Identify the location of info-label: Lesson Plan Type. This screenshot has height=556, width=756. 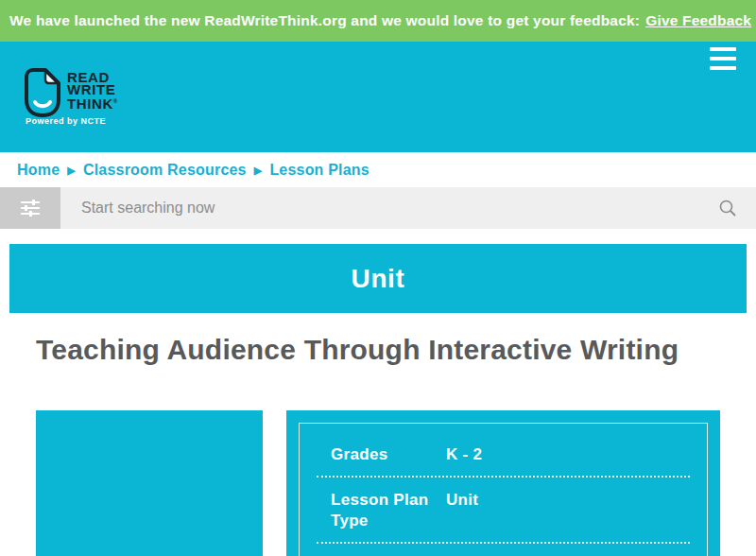
(384, 511).